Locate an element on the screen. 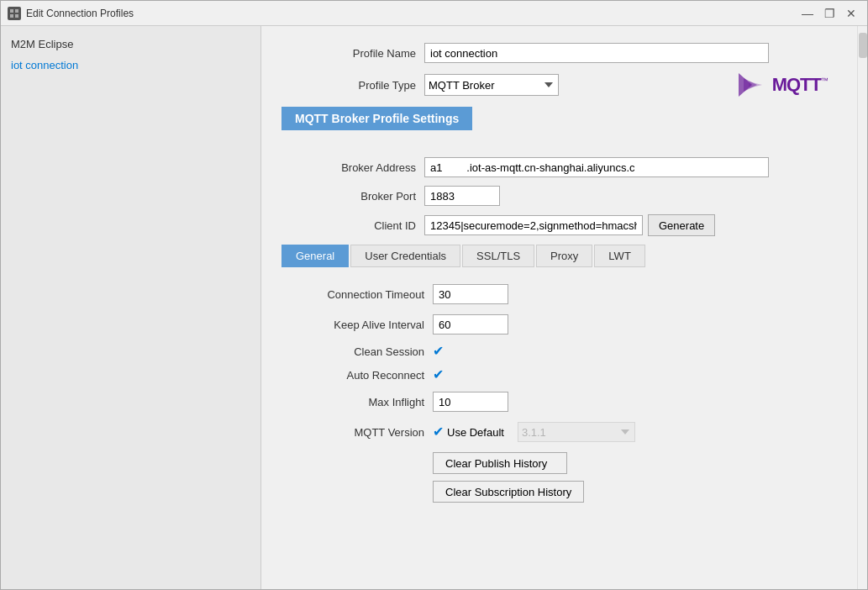  tab-lwt: LWT is located at coordinates (619, 255).